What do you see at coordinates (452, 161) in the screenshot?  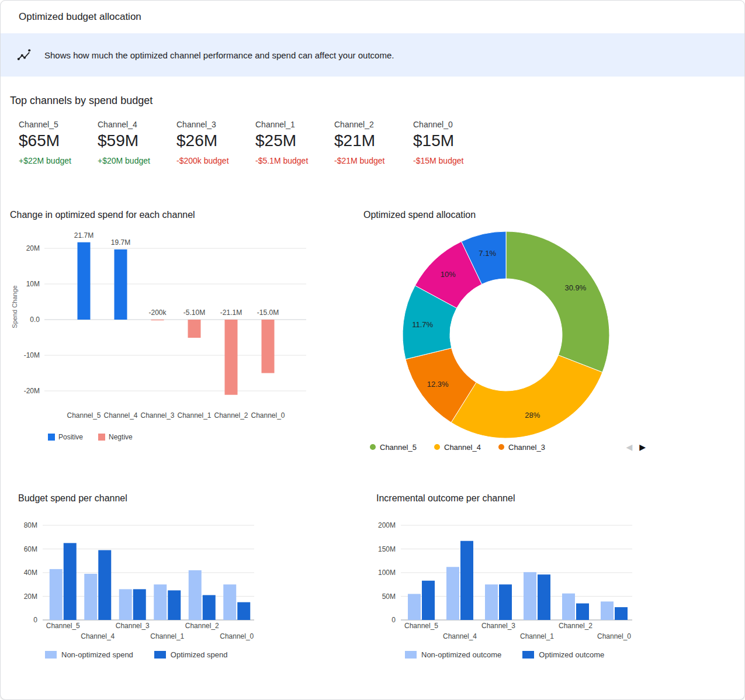 I see `channel-budget-delta: -$15M budget` at bounding box center [452, 161].